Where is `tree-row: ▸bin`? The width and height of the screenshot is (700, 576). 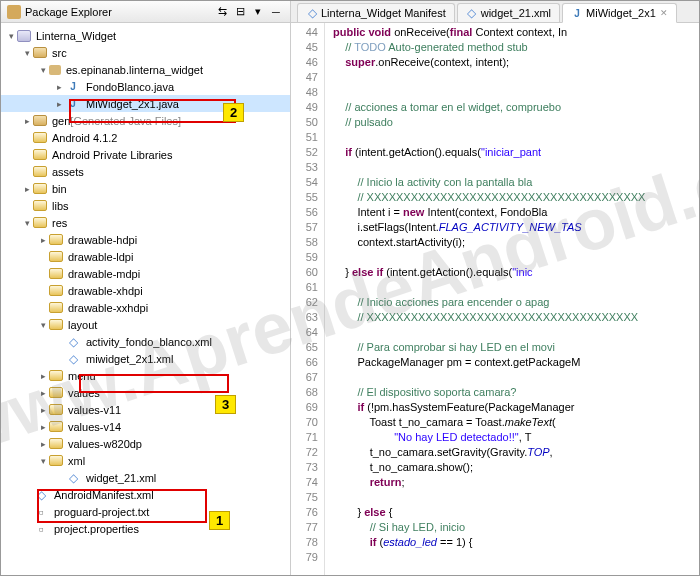 tree-row: ▸bin is located at coordinates (146, 188).